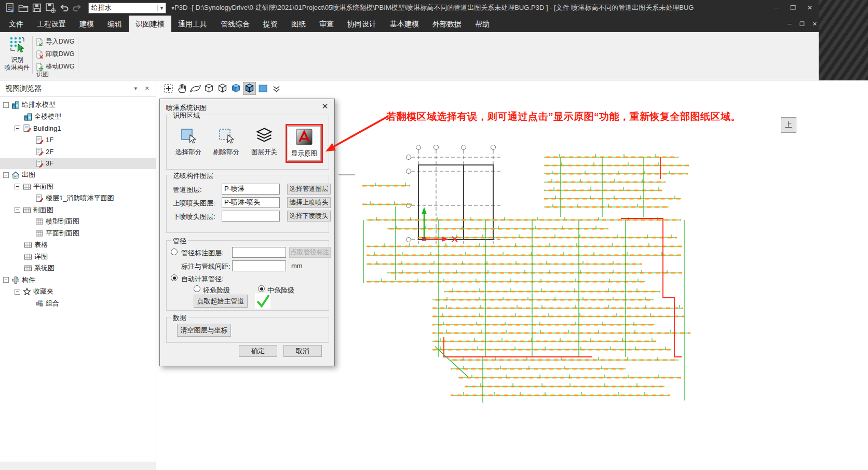 This screenshot has width=868, height=470. What do you see at coordinates (150, 24) in the screenshot?
I see `menu-item-4: 识图建模` at bounding box center [150, 24].